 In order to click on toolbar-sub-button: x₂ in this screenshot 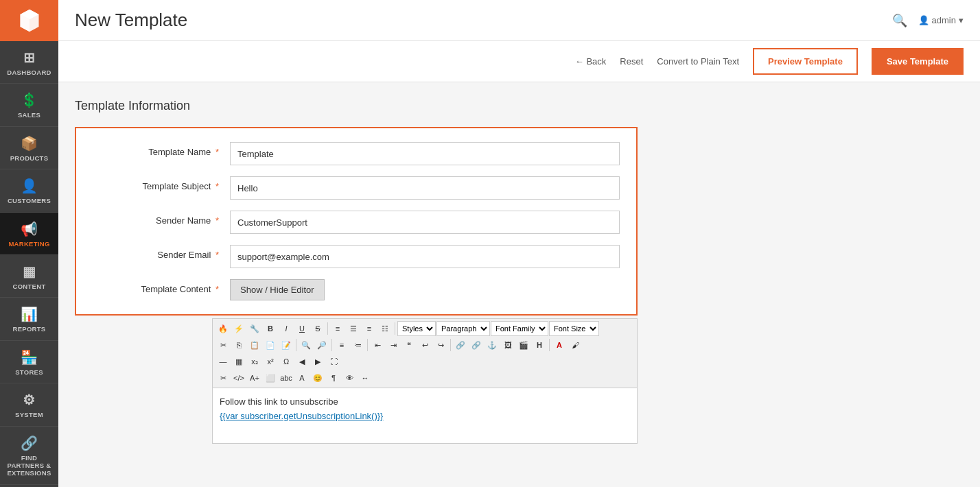, I will do `click(255, 361)`.